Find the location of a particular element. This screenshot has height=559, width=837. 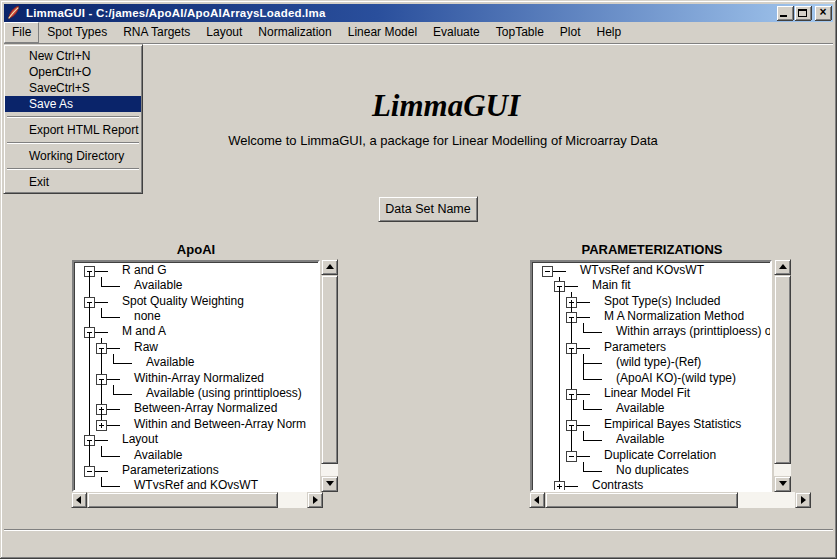

menubar-item-file: File is located at coordinates (22, 32).